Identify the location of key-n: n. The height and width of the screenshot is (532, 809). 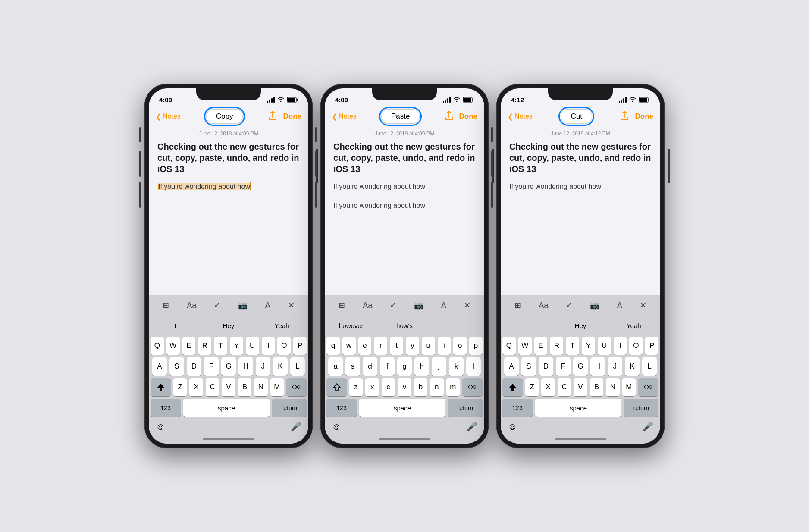
(436, 387).